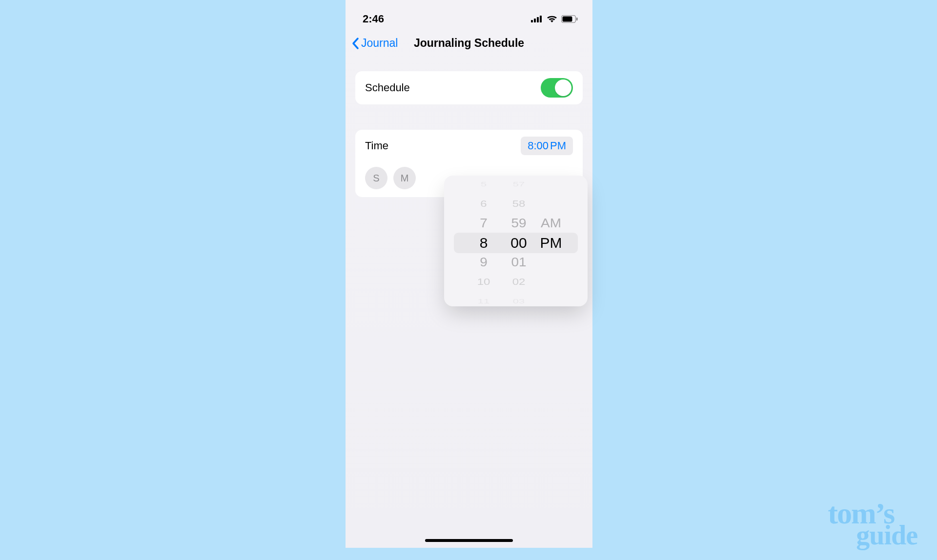  What do you see at coordinates (484, 243) in the screenshot?
I see `picker-hour-selected: 8` at bounding box center [484, 243].